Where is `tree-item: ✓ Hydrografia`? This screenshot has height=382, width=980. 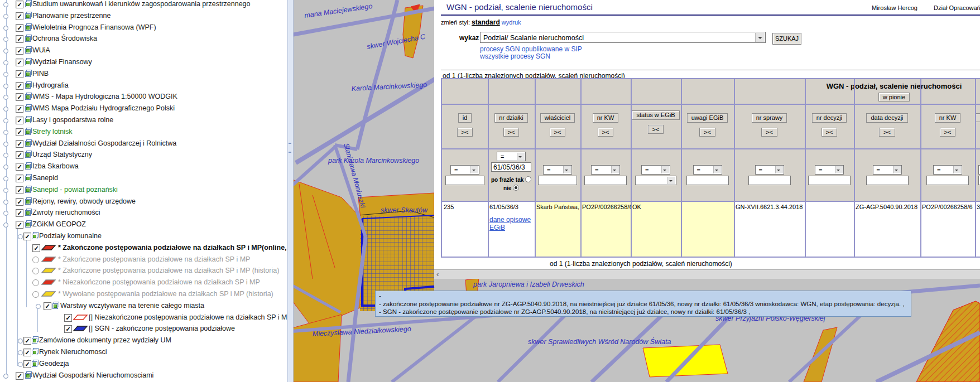
tree-item: ✓ Hydrografia is located at coordinates (144, 86).